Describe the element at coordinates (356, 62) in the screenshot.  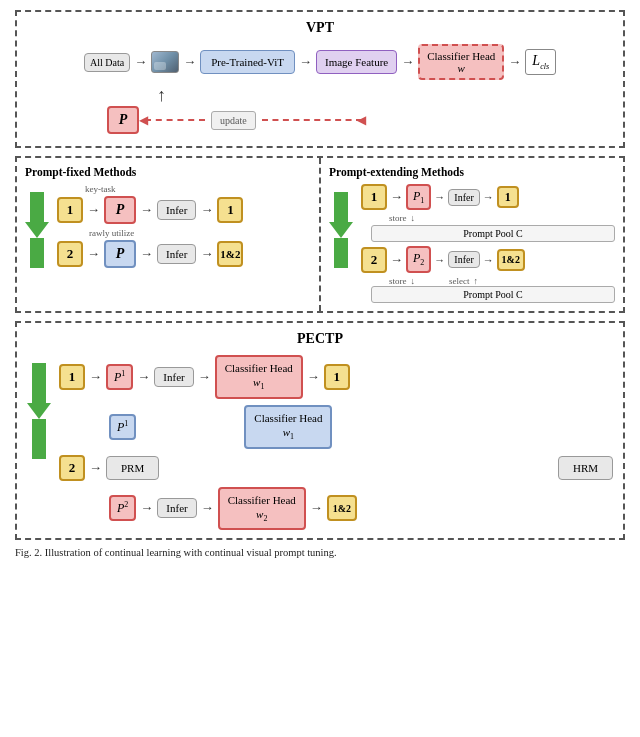
I see `image-feature-box: Image Feature` at that location.